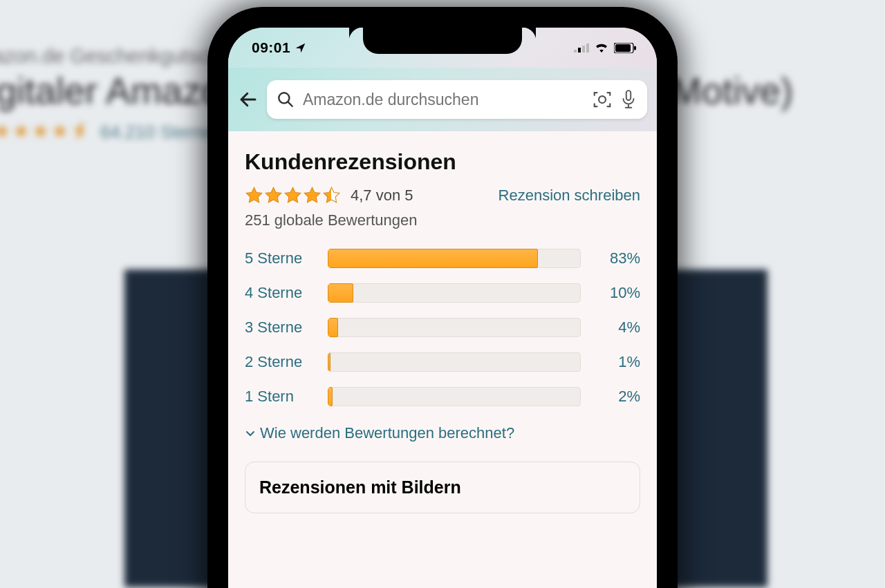  Describe the element at coordinates (46, 131) in the screenshot. I see `bg-stars: ★★★★⯨` at that location.